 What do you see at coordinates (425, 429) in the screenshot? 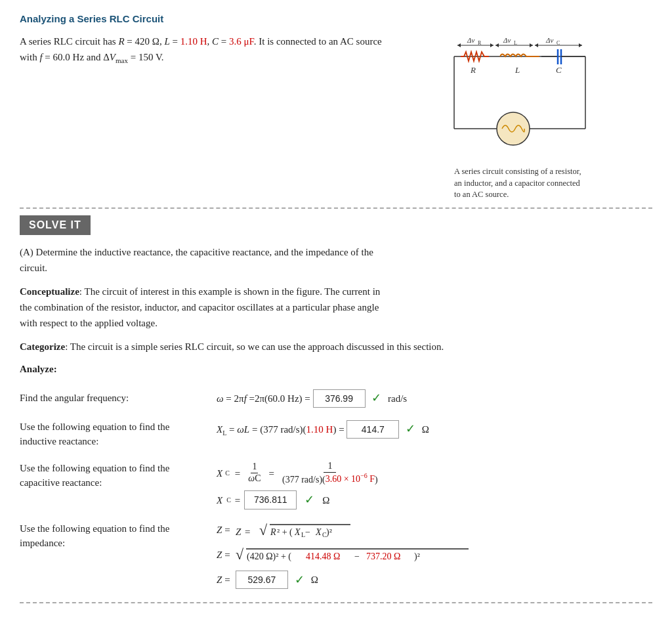
I see `inductive-reactance-unit: Ω` at bounding box center [425, 429].